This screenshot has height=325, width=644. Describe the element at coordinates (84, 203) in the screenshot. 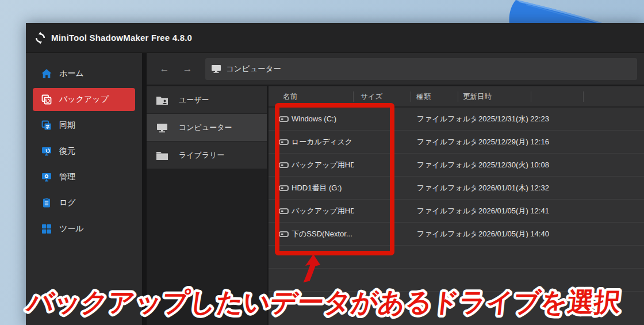

I see `sidebar-item-log: ログ` at that location.